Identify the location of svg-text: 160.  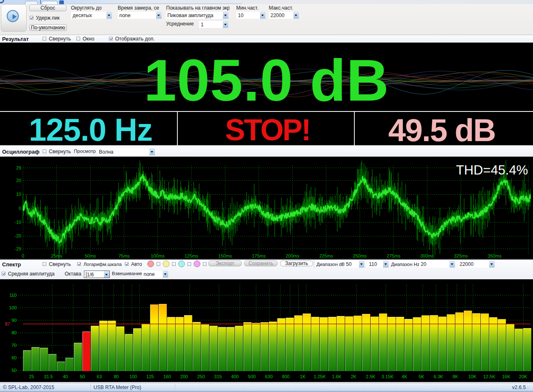
(167, 377).